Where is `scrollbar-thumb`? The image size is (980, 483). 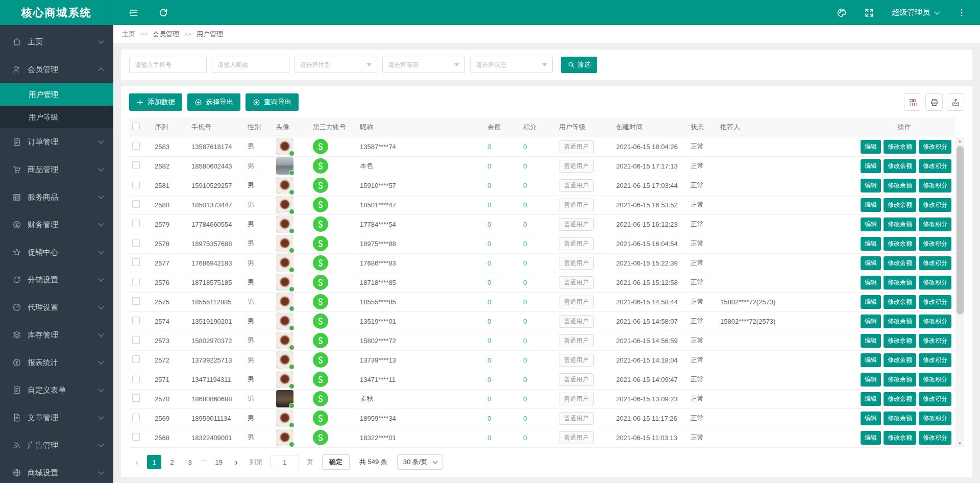
scrollbar-thumb is located at coordinates (960, 230).